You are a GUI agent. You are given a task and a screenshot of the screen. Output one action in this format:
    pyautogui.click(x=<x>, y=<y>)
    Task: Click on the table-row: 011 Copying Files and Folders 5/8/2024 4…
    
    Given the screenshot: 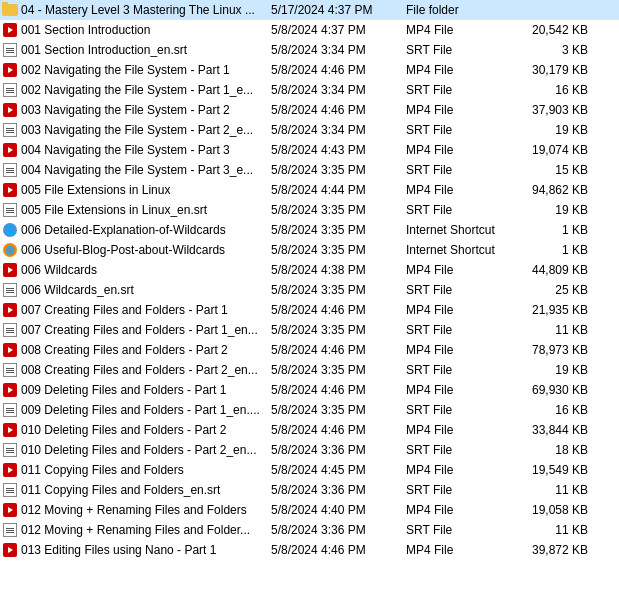 What is the action you would take?
    pyautogui.click(x=310, y=470)
    